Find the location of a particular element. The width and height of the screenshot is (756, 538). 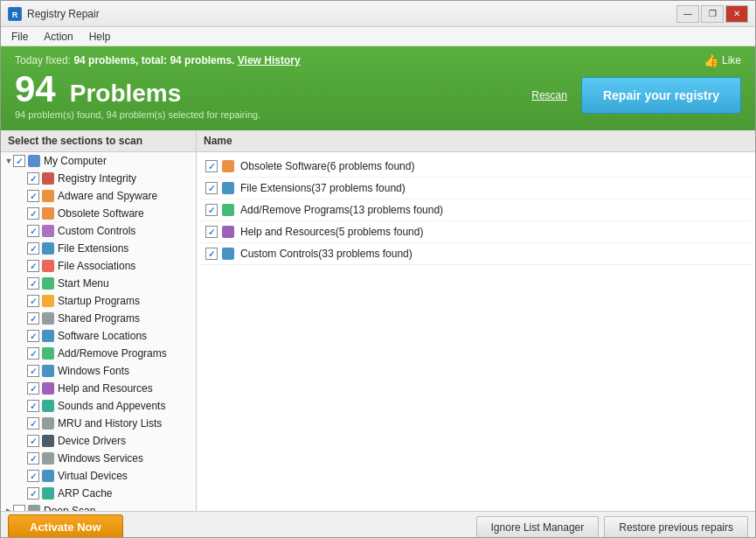

icon-help-resources is located at coordinates (48, 388).